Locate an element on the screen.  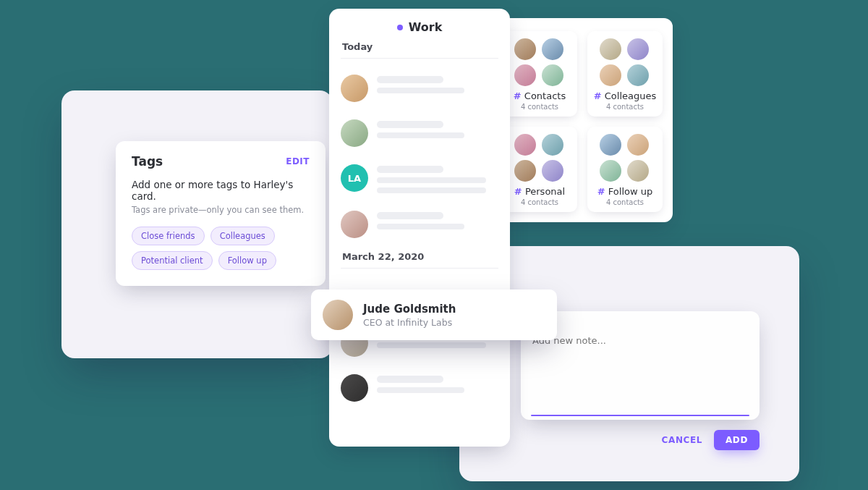
contact-highlight-card: Jude Goldsmith CEO at Infinity Labs is located at coordinates (434, 315).